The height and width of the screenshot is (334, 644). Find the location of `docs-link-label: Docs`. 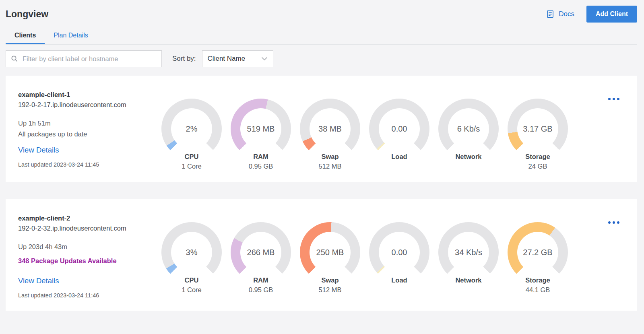

docs-link-label: Docs is located at coordinates (567, 14).